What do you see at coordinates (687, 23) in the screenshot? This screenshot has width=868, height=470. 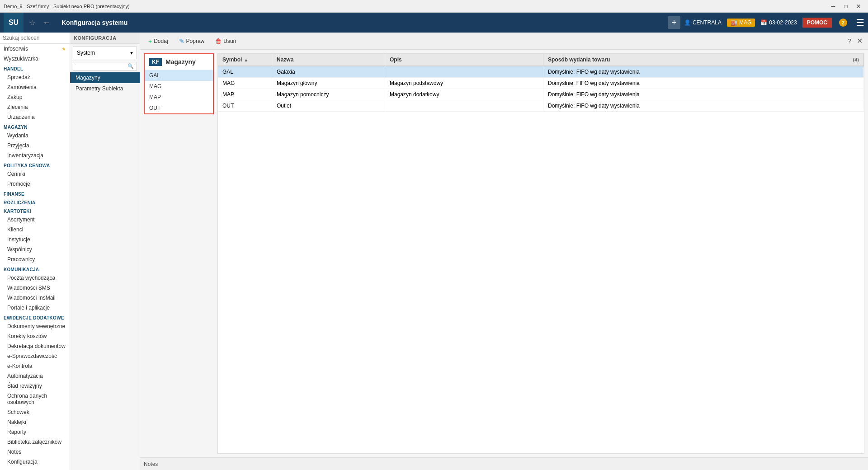 I see `user-icon: 👤` at bounding box center [687, 23].